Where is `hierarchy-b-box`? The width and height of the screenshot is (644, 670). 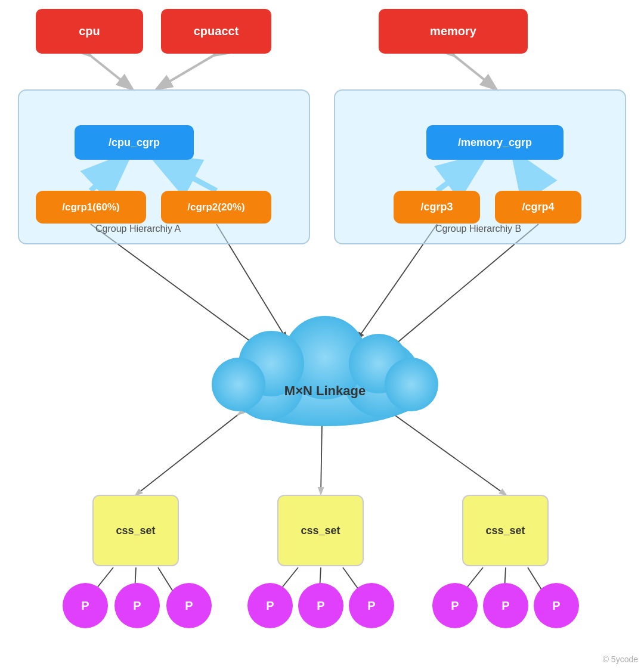
hierarchy-b-box is located at coordinates (480, 167).